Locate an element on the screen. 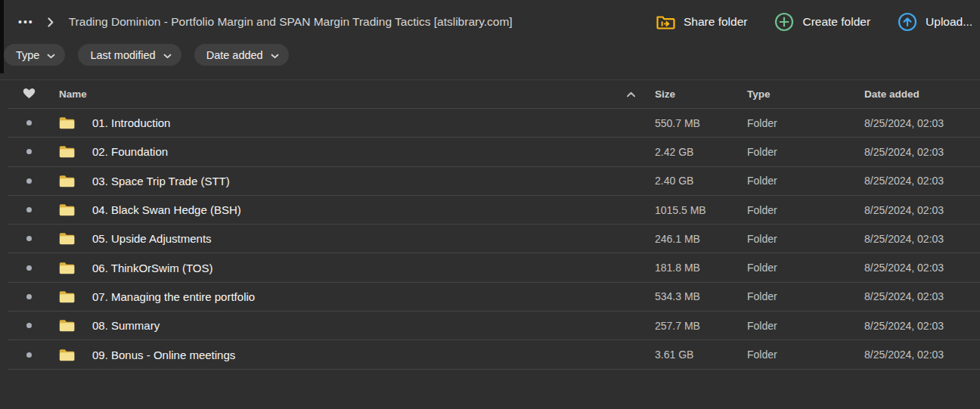 This screenshot has height=409, width=980. table-row: 07. Managing the entire portfolio 534.3 … is located at coordinates (494, 297).